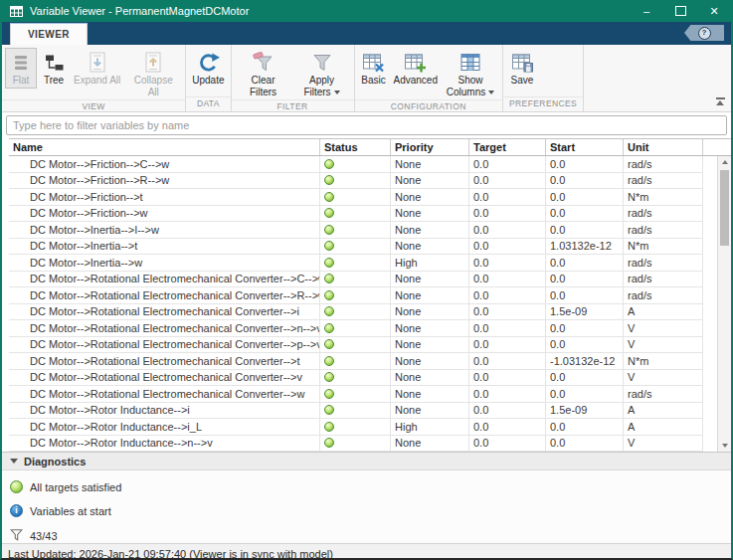  Describe the element at coordinates (330, 11) in the screenshot. I see `window-title: Variable Viewer - PermanentMagnetDCMotor` at that location.